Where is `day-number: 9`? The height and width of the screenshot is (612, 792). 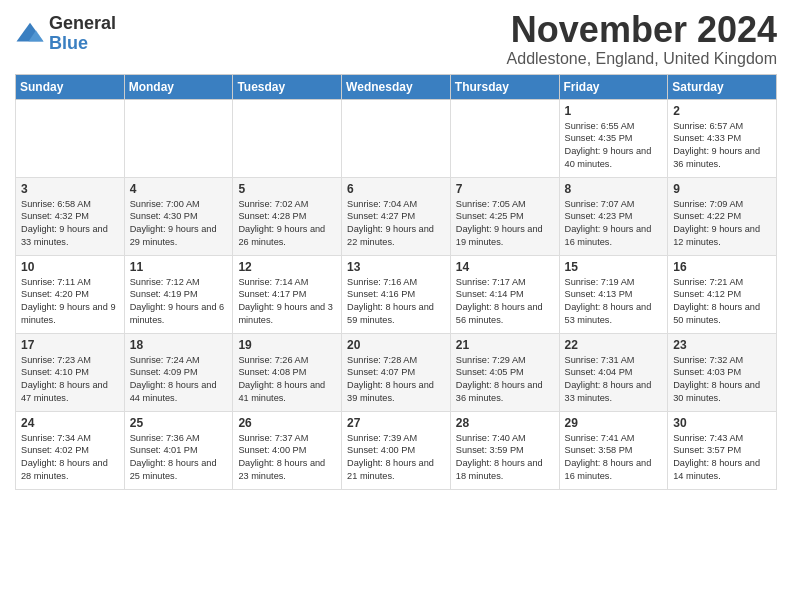
day-number: 9 is located at coordinates (722, 189).